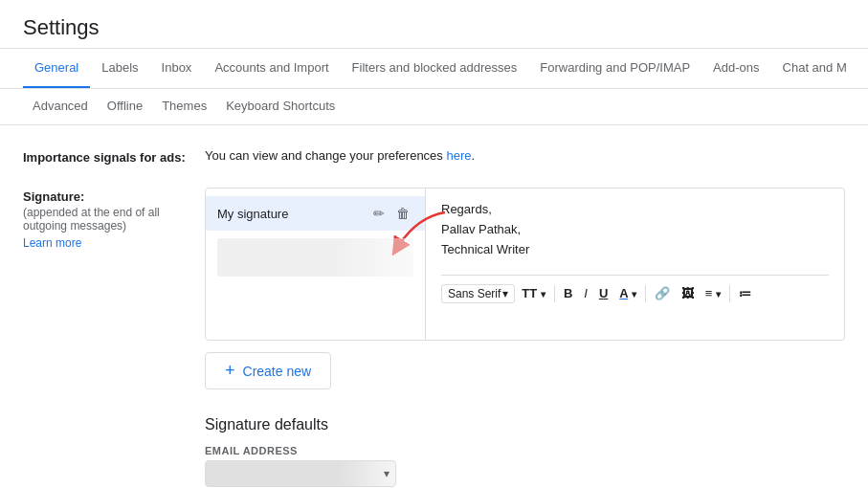  Describe the element at coordinates (60, 107) in the screenshot. I see `tab-advanced: Advanced` at that location.